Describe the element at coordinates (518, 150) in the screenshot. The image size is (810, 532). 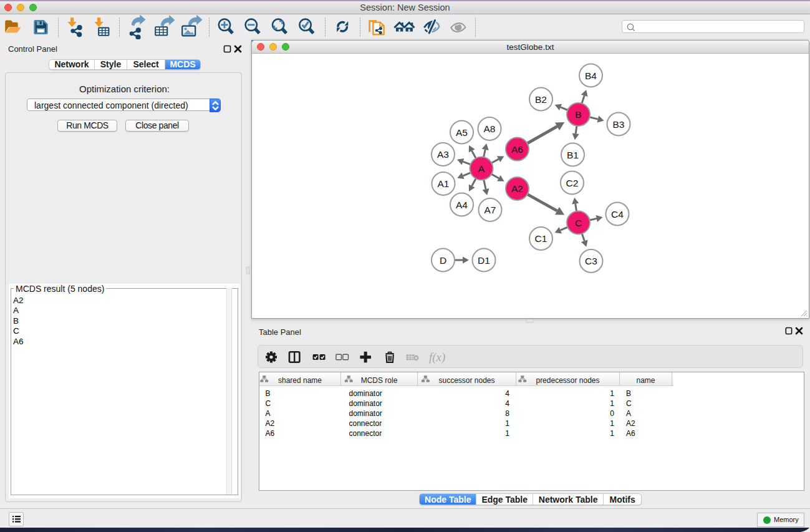
I see `svg-text: A6` at that location.